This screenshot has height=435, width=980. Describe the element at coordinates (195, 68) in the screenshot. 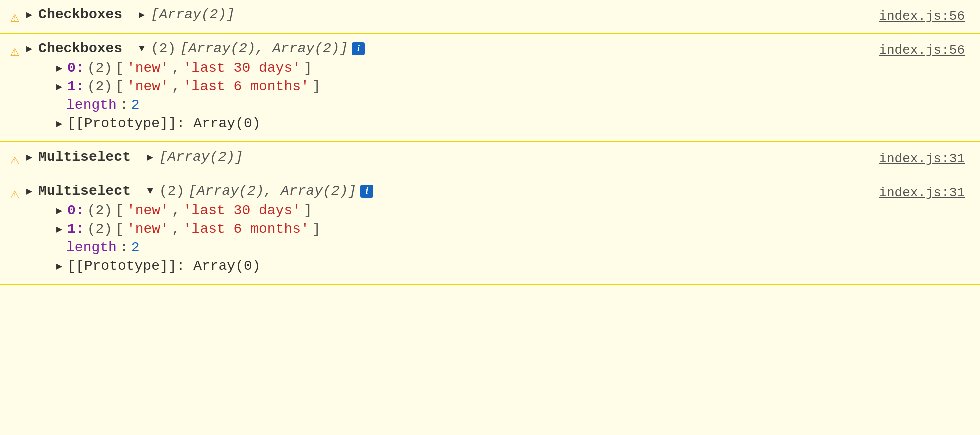

I see `sub-row-0: ▶ 0: (2) [ 'new' , 'last 30 days' ]` at that location.